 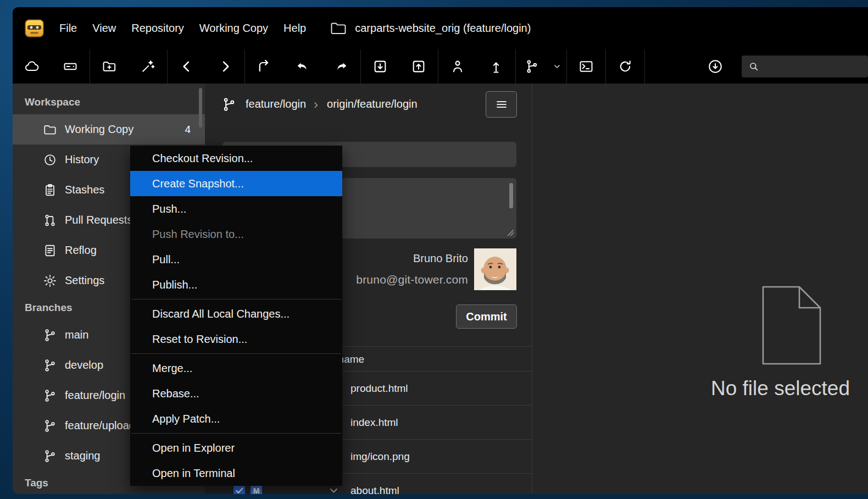 I want to click on menu-working-copy: Working Copy, so click(x=234, y=29).